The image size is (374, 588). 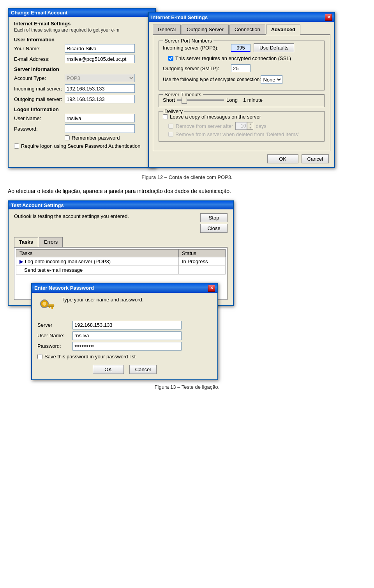 I want to click on days-up-arrow: ▲, so click(x=250, y=124).